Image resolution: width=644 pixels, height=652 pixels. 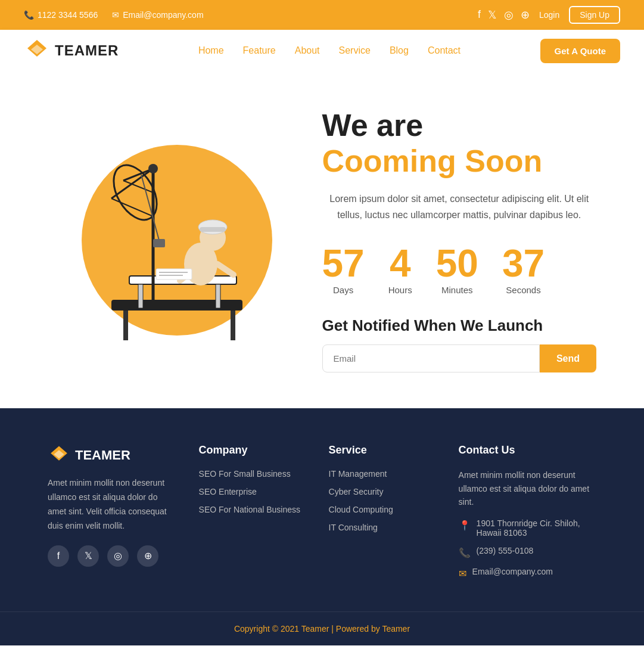 I want to click on contact-email: ✉ Email@company.com, so click(x=528, y=573).